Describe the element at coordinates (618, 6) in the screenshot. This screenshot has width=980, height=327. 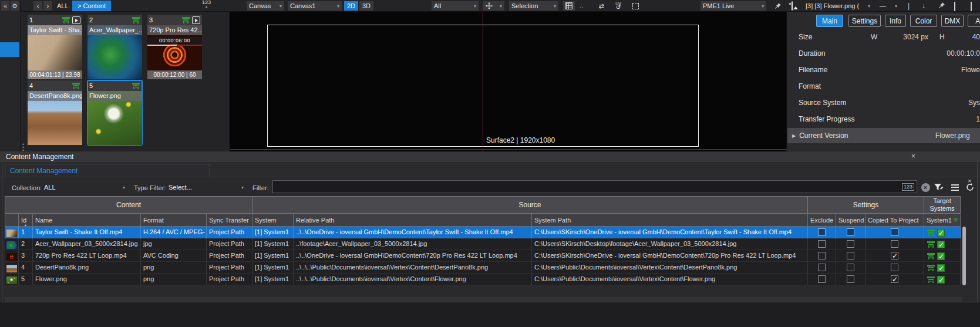
I see `uv-reset-icon: UV↺` at that location.